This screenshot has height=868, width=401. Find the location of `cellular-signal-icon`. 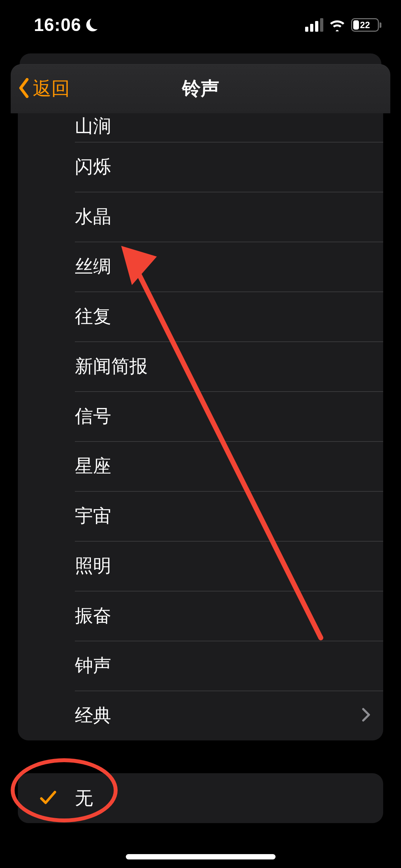

cellular-signal-icon is located at coordinates (314, 25).